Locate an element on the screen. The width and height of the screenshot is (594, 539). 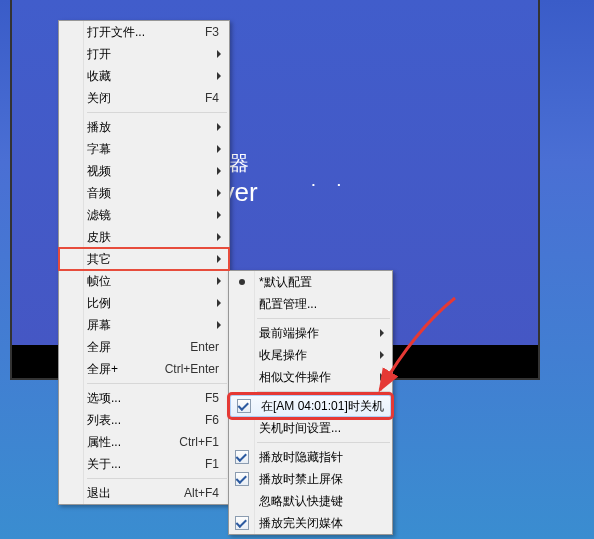
menu-label: 收尾操作 is located at coordinates (320, 356).